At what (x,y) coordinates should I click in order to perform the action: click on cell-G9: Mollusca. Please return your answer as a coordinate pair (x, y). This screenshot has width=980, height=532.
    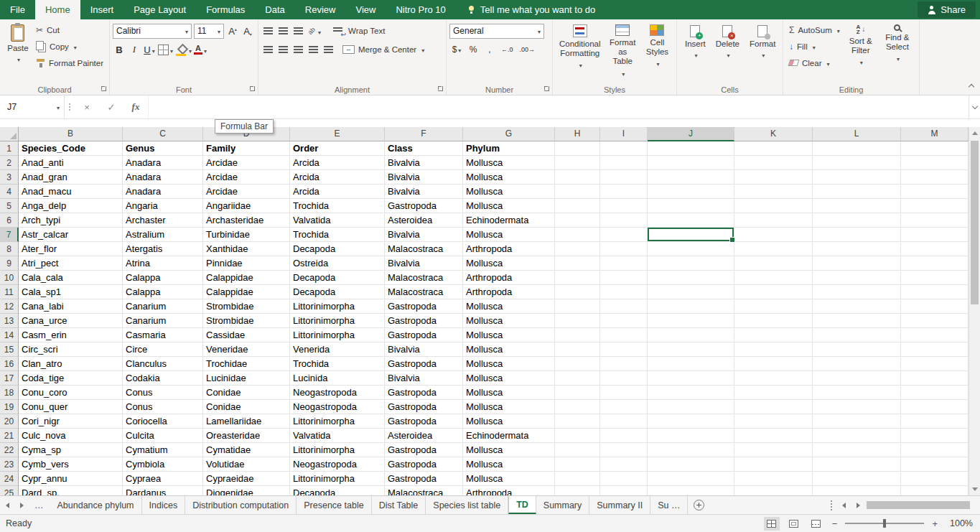
    Looking at the image, I should click on (509, 263).